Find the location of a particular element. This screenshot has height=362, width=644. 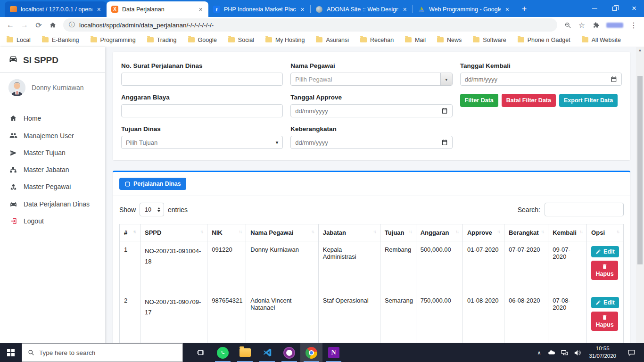

refresh-icon: ⟳ is located at coordinates (39, 25).